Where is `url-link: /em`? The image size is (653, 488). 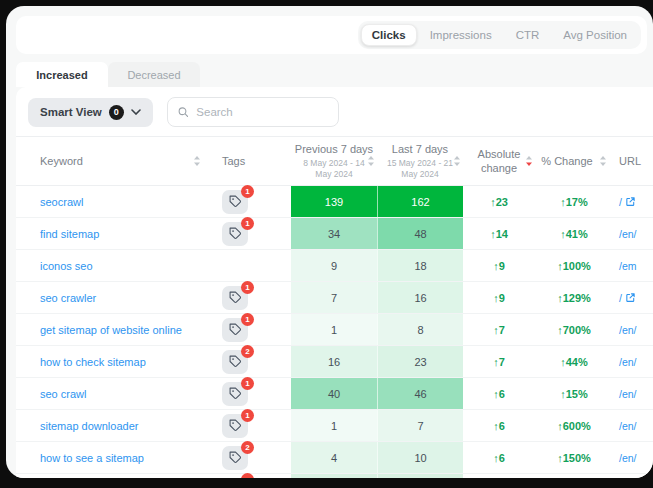 url-link: /em is located at coordinates (628, 266).